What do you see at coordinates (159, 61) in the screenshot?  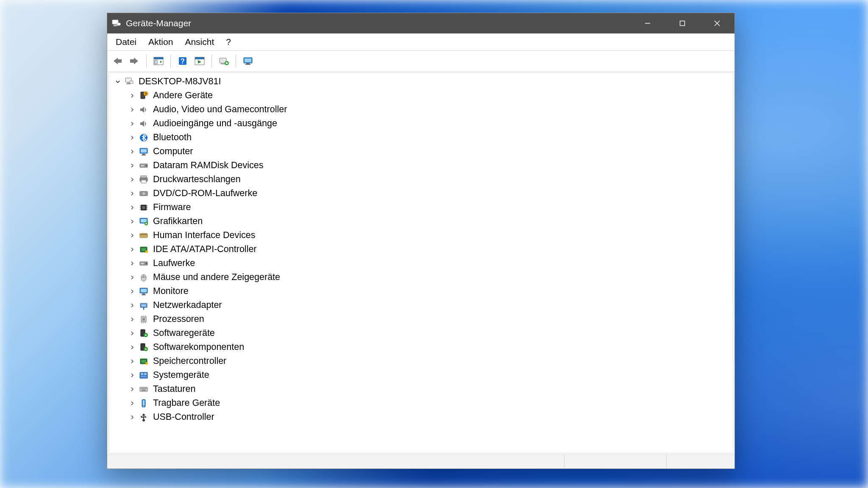 I see `show-hide-console-tree-button` at bounding box center [159, 61].